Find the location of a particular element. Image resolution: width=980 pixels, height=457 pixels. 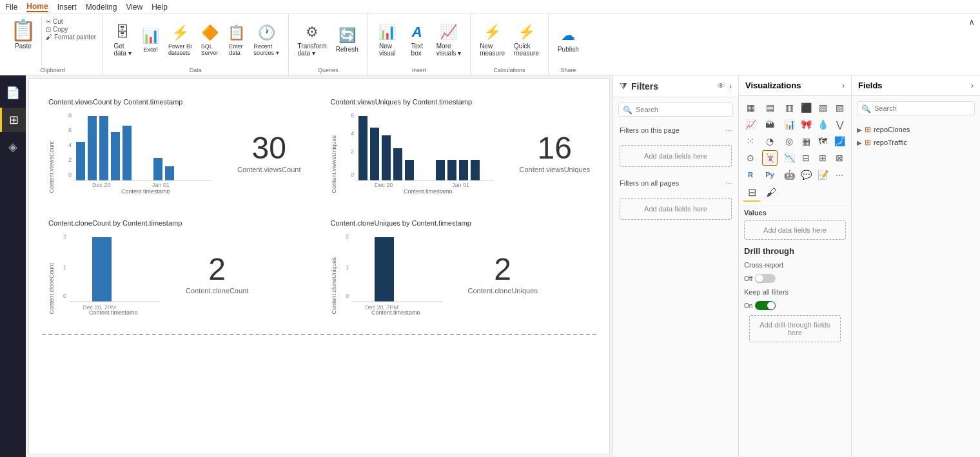

power-bi-datasets-button: ⚡ Power BIdatasets is located at coordinates (181, 40).